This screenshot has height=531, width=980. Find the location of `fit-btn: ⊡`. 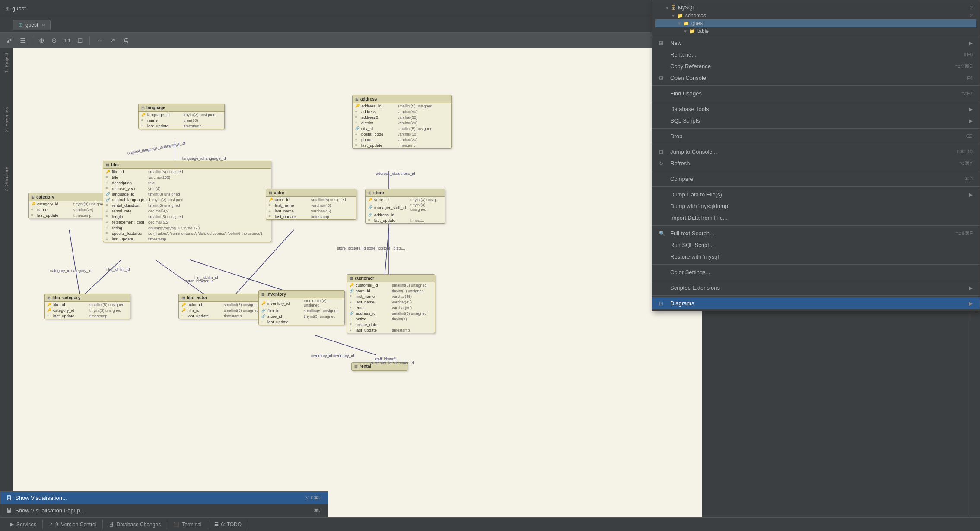

fit-btn: ⊡ is located at coordinates (80, 41).